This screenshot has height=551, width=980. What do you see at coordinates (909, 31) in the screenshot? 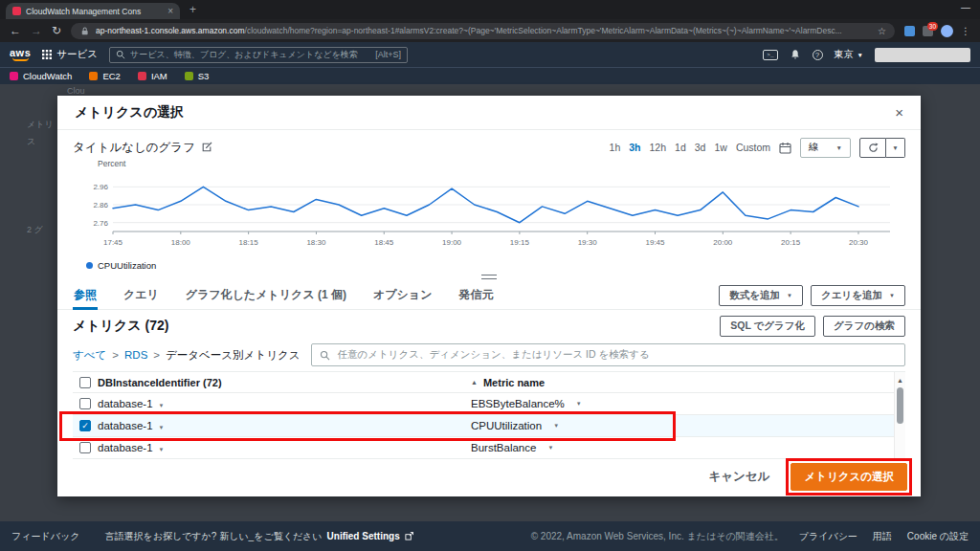
I see `extension-icon` at bounding box center [909, 31].